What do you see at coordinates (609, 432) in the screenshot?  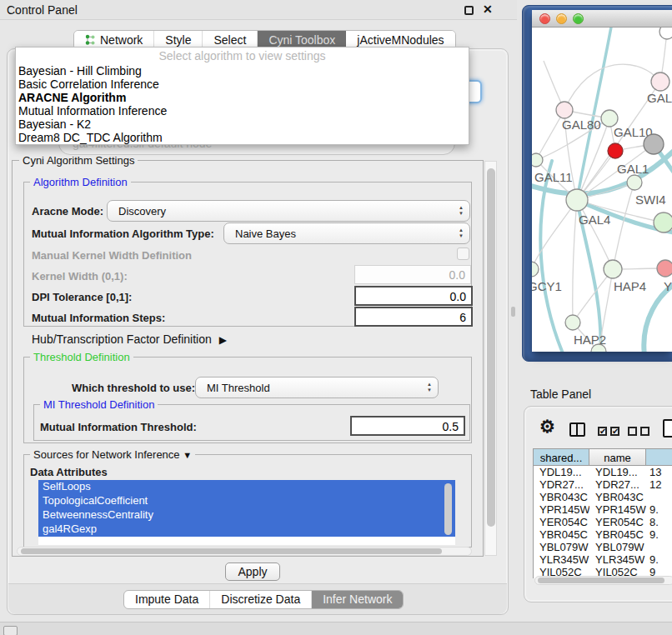 I see `select-all-icon: ✔ ✔` at bounding box center [609, 432].